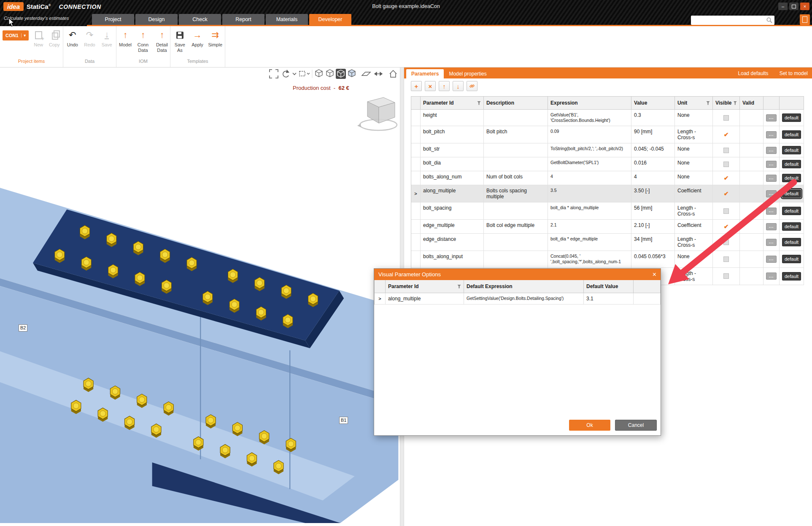 The image size is (812, 526). What do you see at coordinates (452, 118) in the screenshot?
I see `parameter-id-cell: height` at bounding box center [452, 118].